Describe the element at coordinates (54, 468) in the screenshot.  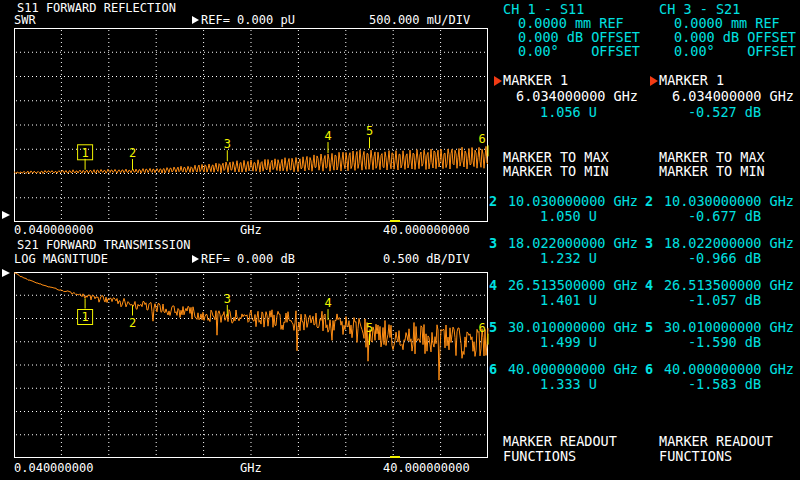
I see `ch3-start-freq: 0.040000000` at that location.